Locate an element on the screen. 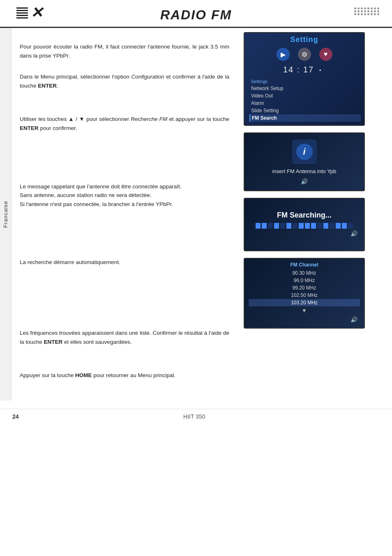 The height and width of the screenshot is (556, 392). seg7 is located at coordinates (295, 226).